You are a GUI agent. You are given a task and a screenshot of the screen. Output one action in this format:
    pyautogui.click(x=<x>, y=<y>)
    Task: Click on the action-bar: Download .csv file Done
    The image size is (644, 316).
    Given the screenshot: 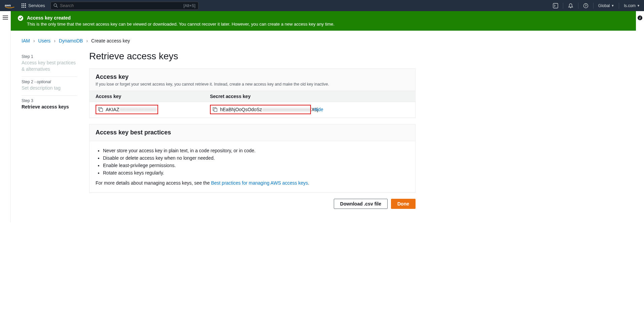 What is the action you would take?
    pyautogui.click(x=252, y=204)
    